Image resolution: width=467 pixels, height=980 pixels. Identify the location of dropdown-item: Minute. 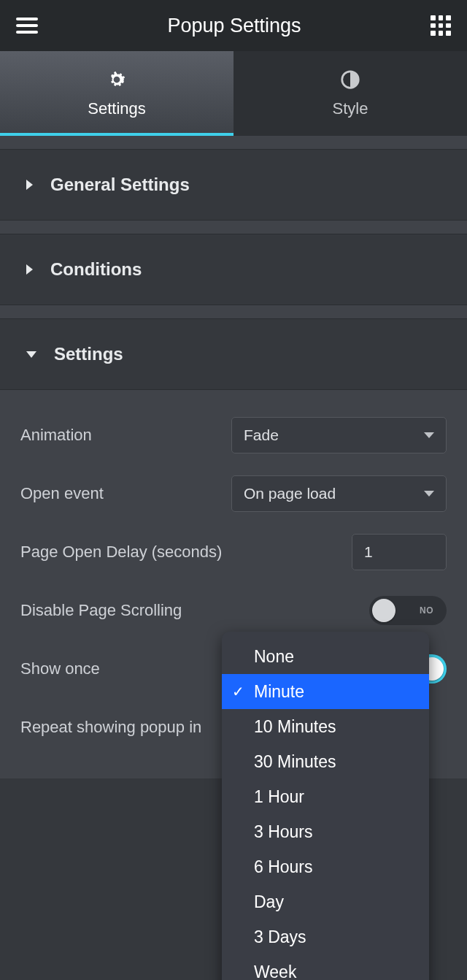
(325, 692).